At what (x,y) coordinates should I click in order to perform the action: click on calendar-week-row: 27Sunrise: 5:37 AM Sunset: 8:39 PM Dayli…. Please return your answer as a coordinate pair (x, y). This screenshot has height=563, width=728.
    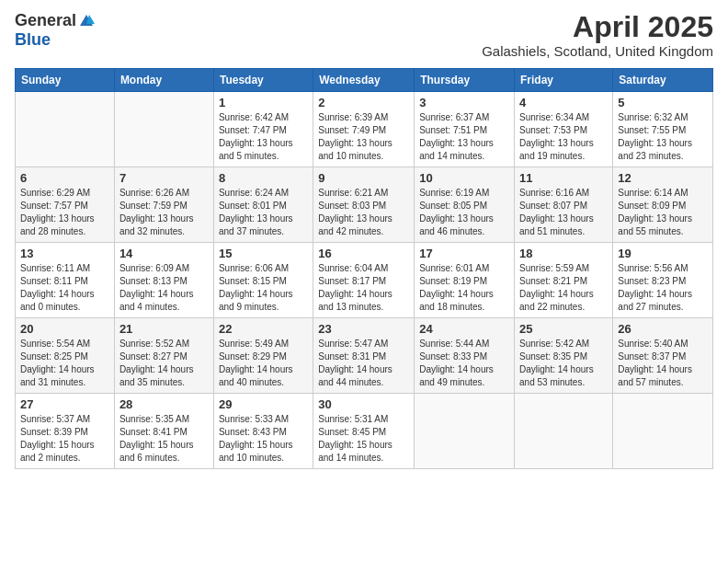
    Looking at the image, I should click on (364, 431).